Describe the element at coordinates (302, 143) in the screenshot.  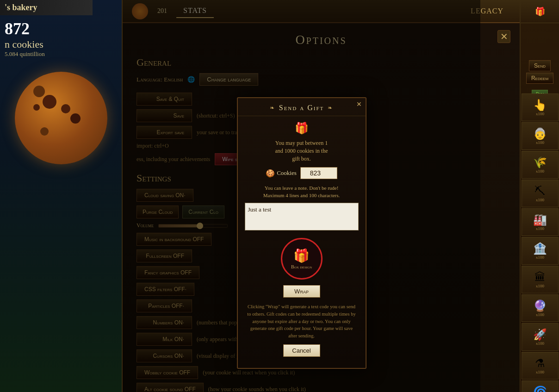
I see `gift-desc-line1: You may put between 1` at that location.